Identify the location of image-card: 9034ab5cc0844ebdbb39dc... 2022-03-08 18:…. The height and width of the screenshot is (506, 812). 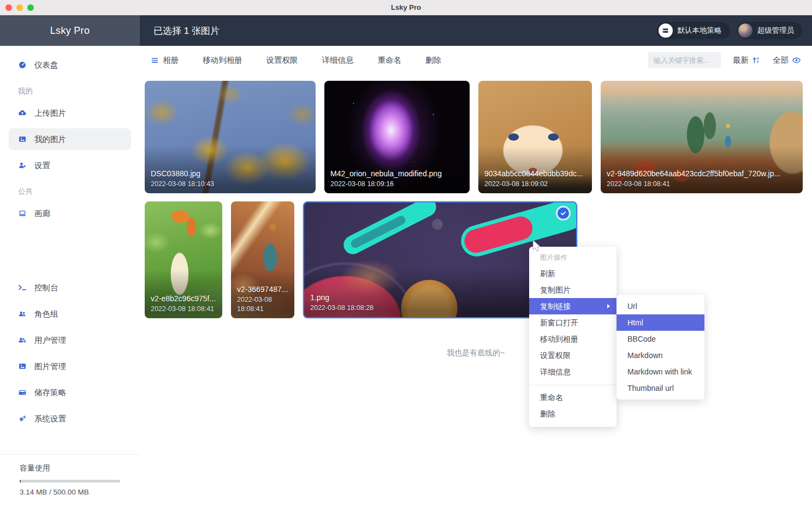
(535, 137).